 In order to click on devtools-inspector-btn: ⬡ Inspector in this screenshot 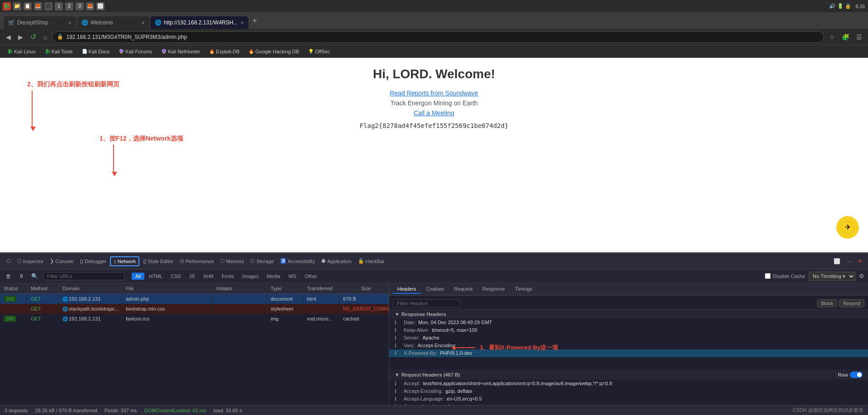, I will do `click(30, 261)`.